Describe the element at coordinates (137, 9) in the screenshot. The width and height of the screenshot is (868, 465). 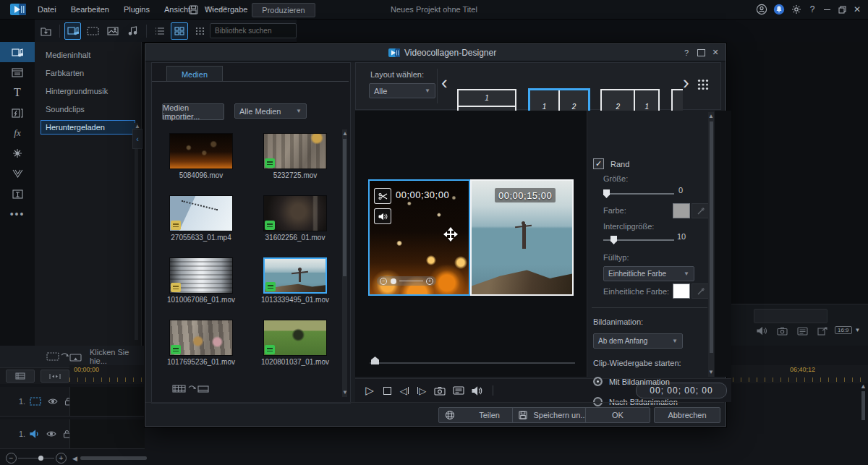
I see `menu-plugins: Plugins` at that location.